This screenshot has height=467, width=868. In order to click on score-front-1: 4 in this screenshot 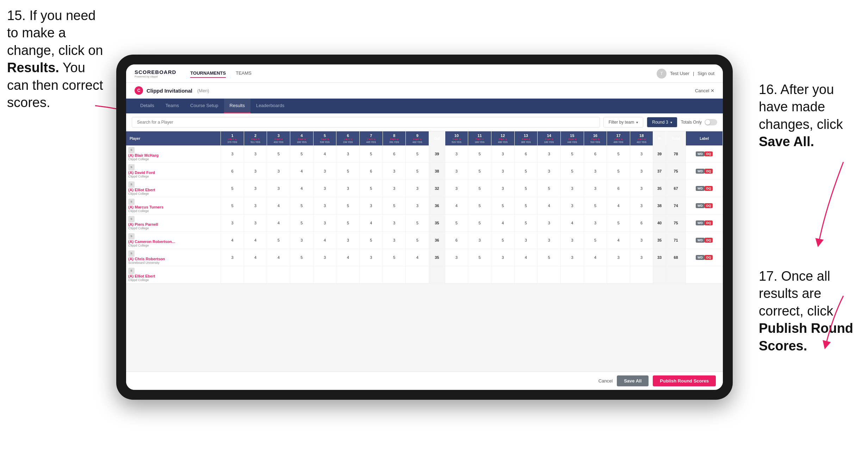, I will do `click(232, 240)`.